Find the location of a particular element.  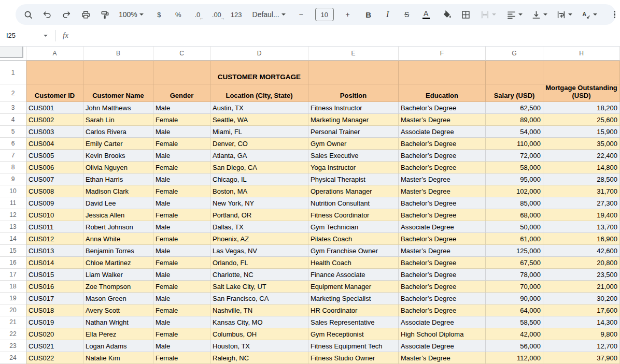

cell: San Francisco, CA is located at coordinates (259, 298).